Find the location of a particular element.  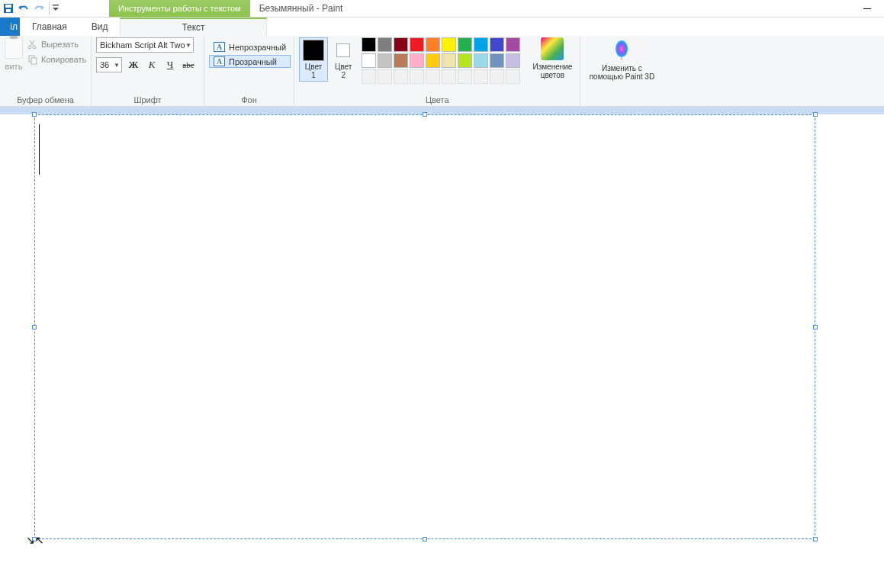

group-background: A Непрозрачный A Прозрачный Фон is located at coordinates (249, 71).